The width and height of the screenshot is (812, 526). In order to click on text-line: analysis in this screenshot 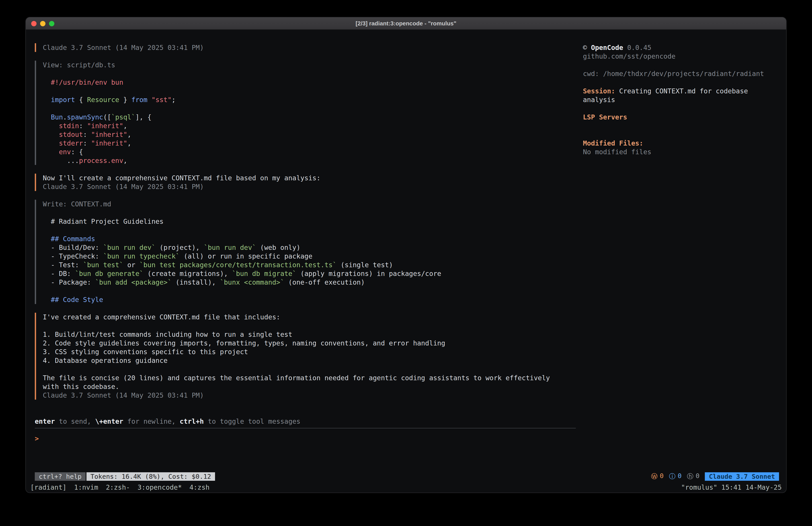, I will do `click(680, 100)`.